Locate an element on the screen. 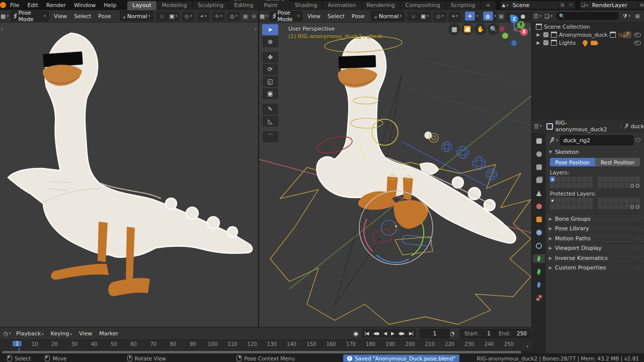  sidebar-expand-arrow: ‹ is located at coordinates (530, 29).